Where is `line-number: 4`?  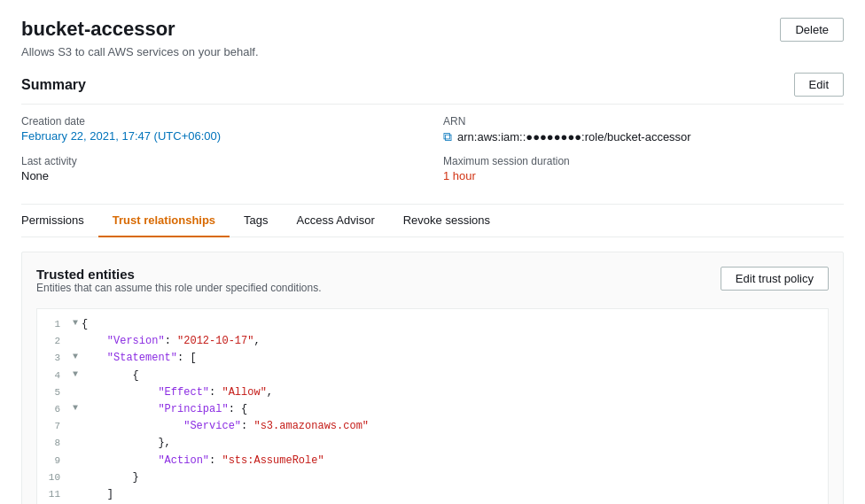 line-number: 4 is located at coordinates (53, 376).